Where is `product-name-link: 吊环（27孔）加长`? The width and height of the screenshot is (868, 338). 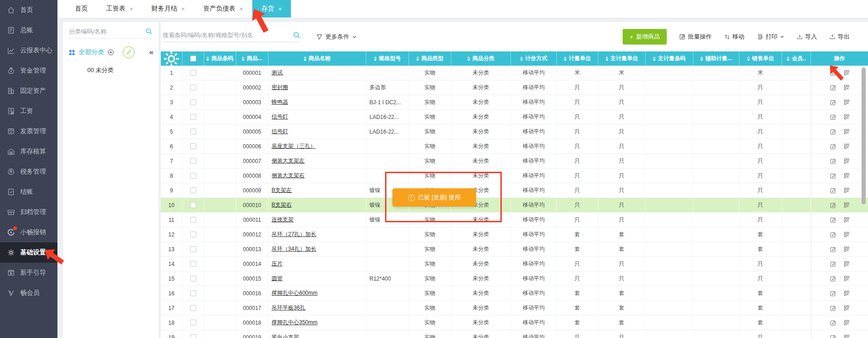 product-name-link: 吊环（27孔）加长 is located at coordinates (294, 234).